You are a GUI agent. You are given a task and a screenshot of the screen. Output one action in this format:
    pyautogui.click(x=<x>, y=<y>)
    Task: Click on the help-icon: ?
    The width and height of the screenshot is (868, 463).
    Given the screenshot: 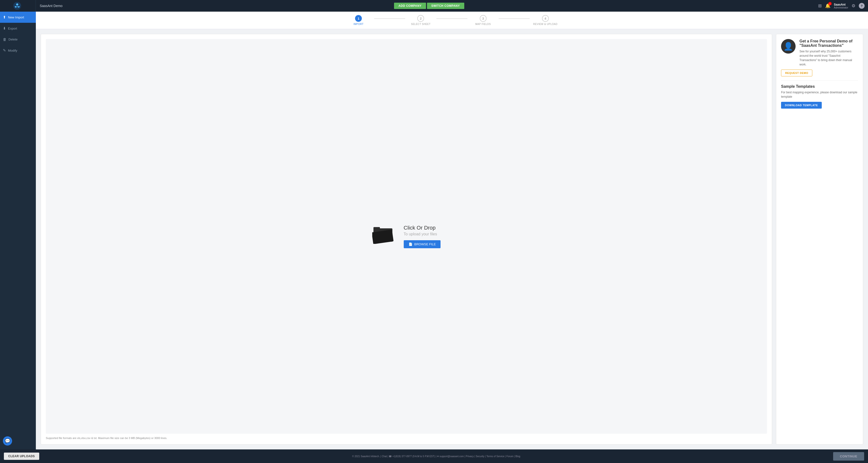 What is the action you would take?
    pyautogui.click(x=862, y=6)
    